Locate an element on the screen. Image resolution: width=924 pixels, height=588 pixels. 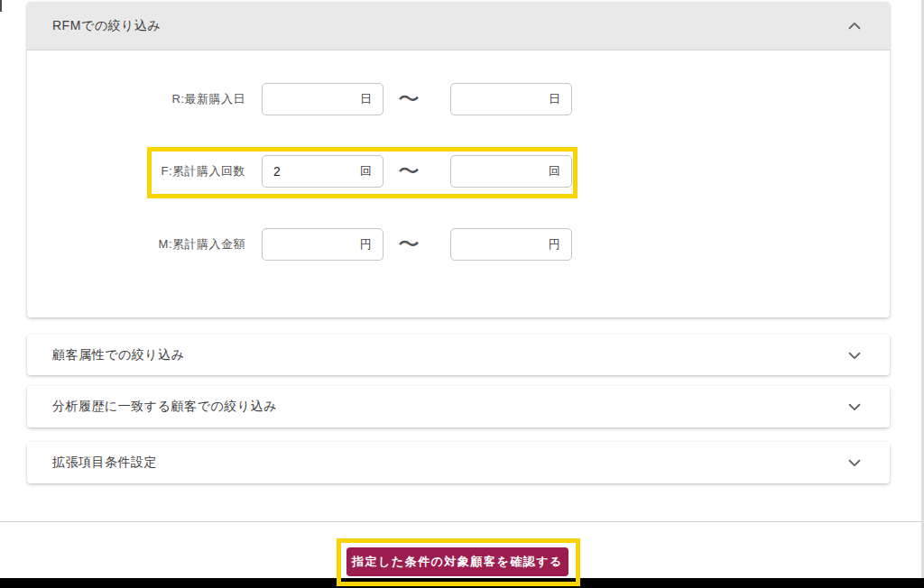
rfm-row-monetary: M:累計購入金額 円 〜 円 is located at coordinates (300, 244).